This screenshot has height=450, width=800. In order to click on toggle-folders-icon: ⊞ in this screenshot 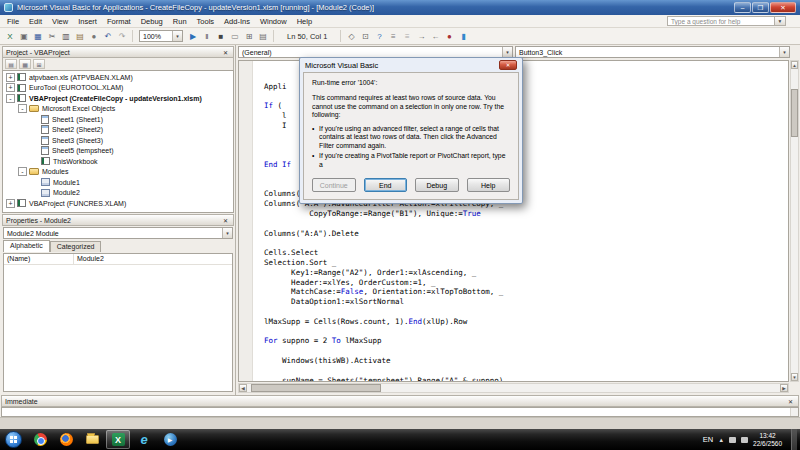, I will do `click(39, 64)`.